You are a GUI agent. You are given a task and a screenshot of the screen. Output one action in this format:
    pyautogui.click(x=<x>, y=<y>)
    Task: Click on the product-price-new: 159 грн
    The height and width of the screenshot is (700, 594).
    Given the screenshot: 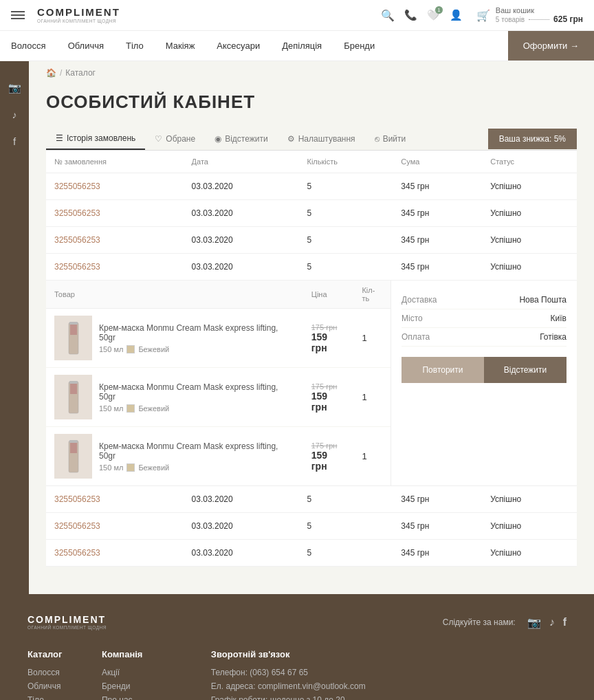 What is the action you would take?
    pyautogui.click(x=329, y=342)
    